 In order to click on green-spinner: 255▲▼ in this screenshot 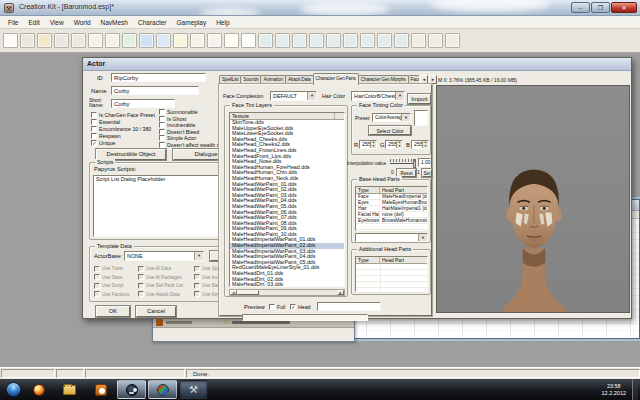, I will do `click(394, 144)`.